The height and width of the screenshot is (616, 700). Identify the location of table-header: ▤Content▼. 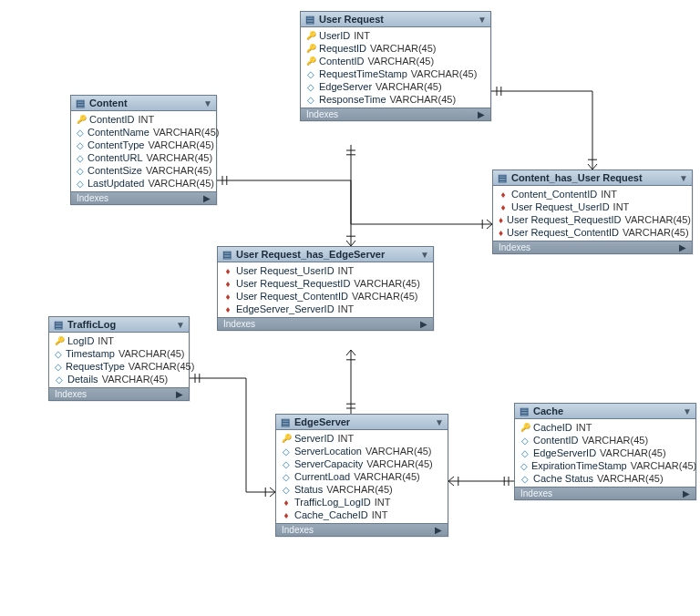
(144, 104).